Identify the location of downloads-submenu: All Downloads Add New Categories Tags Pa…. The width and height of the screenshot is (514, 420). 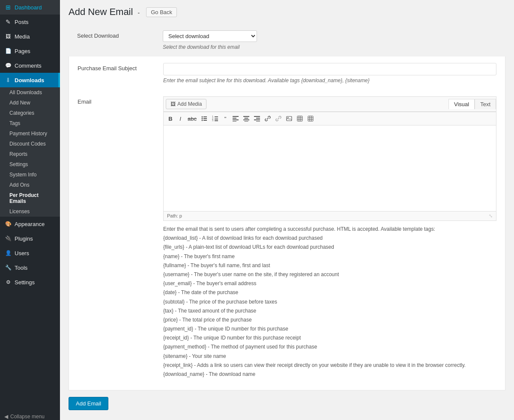
(30, 152).